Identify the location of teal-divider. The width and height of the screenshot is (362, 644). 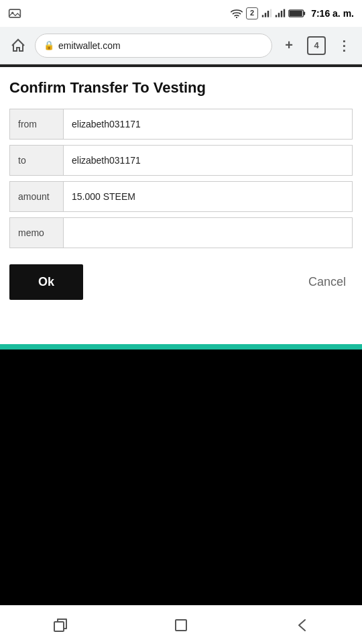
(181, 347).